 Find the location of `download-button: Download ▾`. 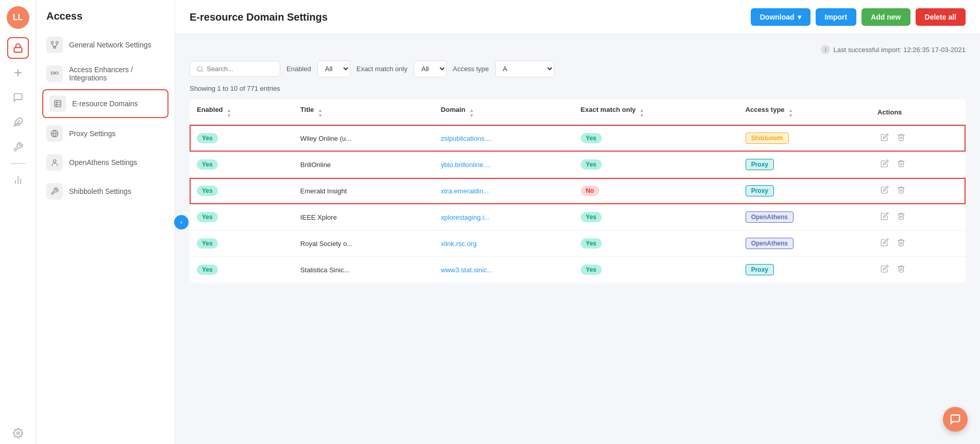

download-button: Download ▾ is located at coordinates (781, 17).